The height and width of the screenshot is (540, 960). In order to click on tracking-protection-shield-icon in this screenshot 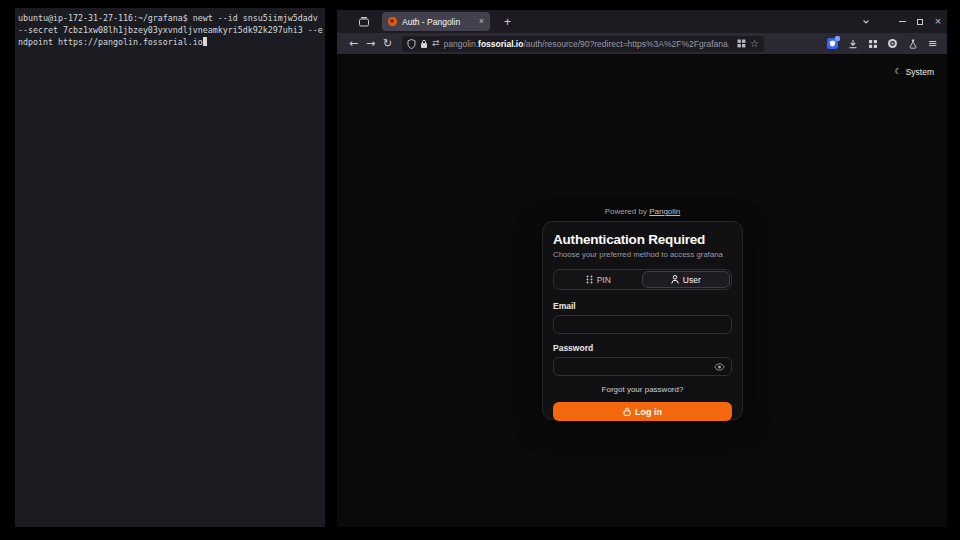, I will do `click(412, 44)`.